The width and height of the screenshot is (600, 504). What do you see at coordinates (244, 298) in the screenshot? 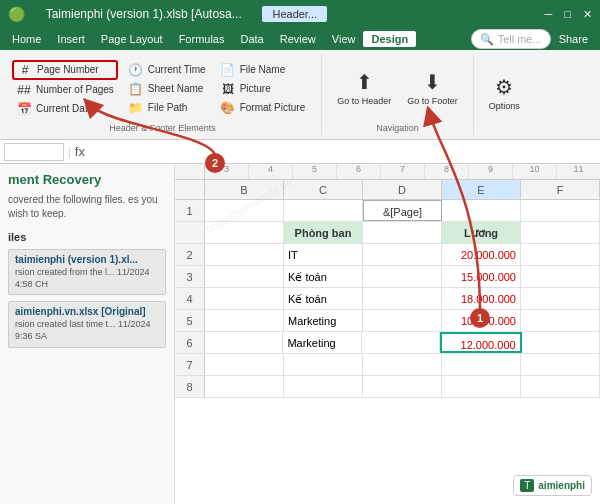
I see `cell-b4` at bounding box center [244, 298].